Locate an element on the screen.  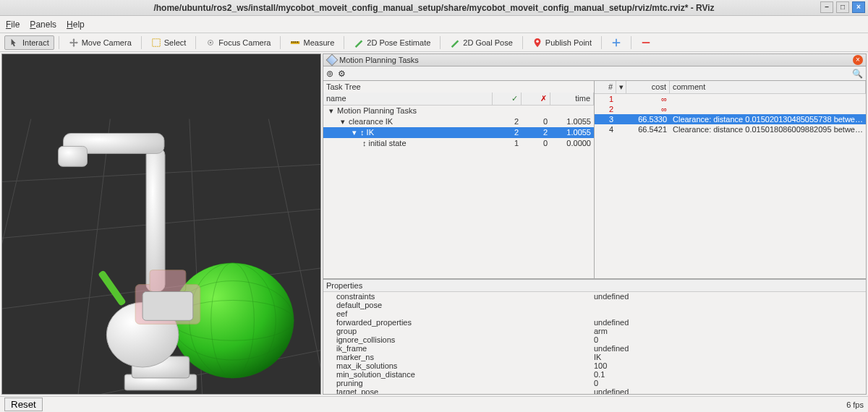
property-row: min_solution_distance0.1 is located at coordinates (595, 374).